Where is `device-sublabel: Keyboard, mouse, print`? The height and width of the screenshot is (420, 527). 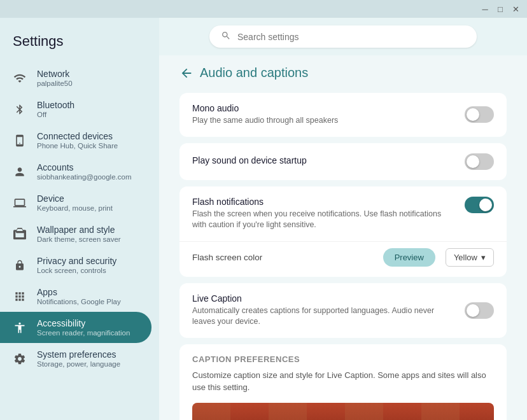
device-sublabel: Keyboard, mouse, print is located at coordinates (75, 208).